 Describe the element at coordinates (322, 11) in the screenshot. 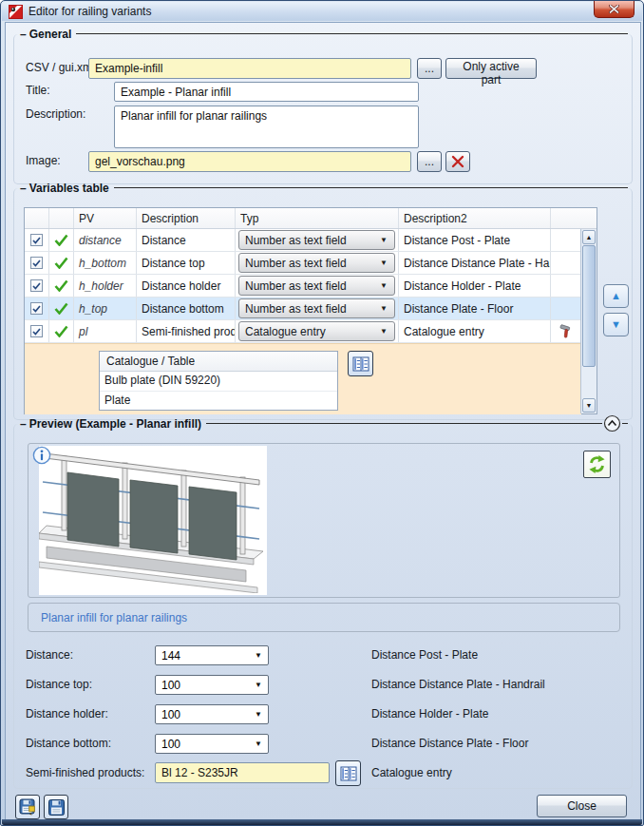

I see `titlebar: Editor for railing variants` at that location.